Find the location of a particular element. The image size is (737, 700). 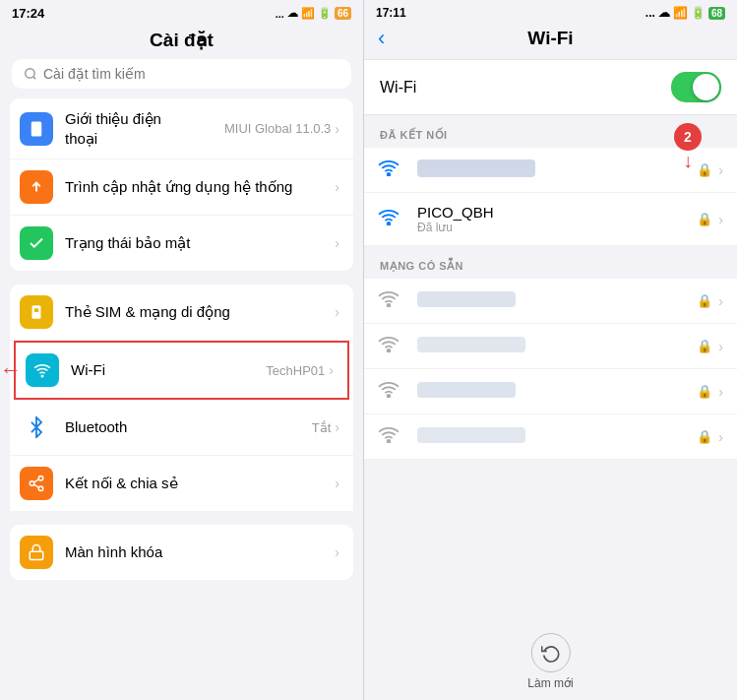

wifi-connected-1: 🔒 › 2 ↓ is located at coordinates (551, 170).